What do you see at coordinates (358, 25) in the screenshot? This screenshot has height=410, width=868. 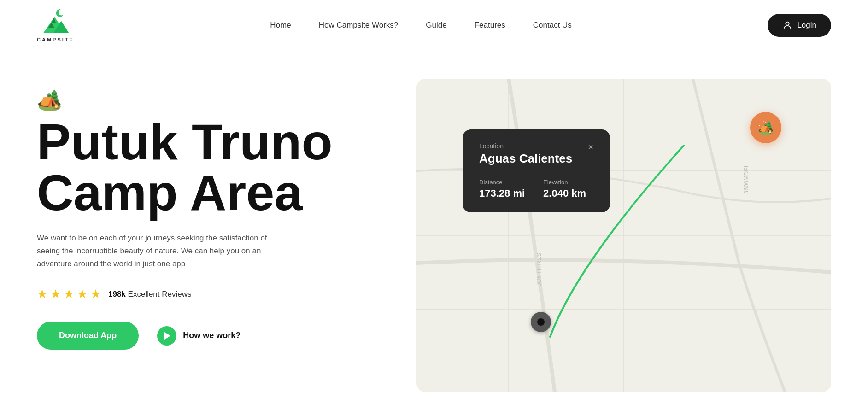 I see `nav-how-campsite-works: How Campsite Works?` at bounding box center [358, 25].